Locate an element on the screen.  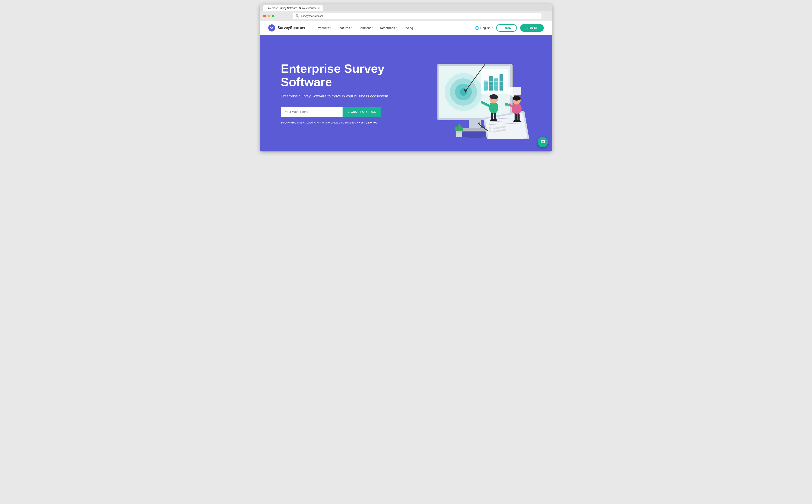
signup-button: SIGN UP is located at coordinates (532, 28).